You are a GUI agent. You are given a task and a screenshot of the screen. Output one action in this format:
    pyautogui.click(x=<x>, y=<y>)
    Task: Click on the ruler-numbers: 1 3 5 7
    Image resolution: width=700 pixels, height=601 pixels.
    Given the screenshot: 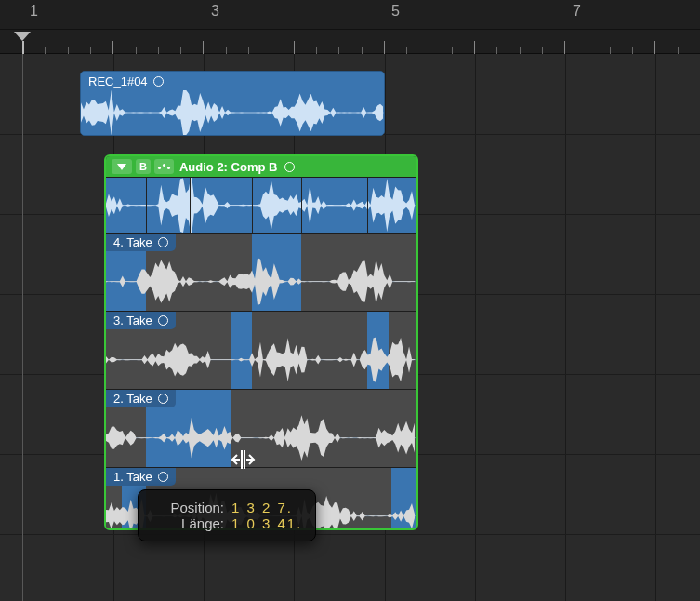 What is the action you would take?
    pyautogui.click(x=350, y=15)
    